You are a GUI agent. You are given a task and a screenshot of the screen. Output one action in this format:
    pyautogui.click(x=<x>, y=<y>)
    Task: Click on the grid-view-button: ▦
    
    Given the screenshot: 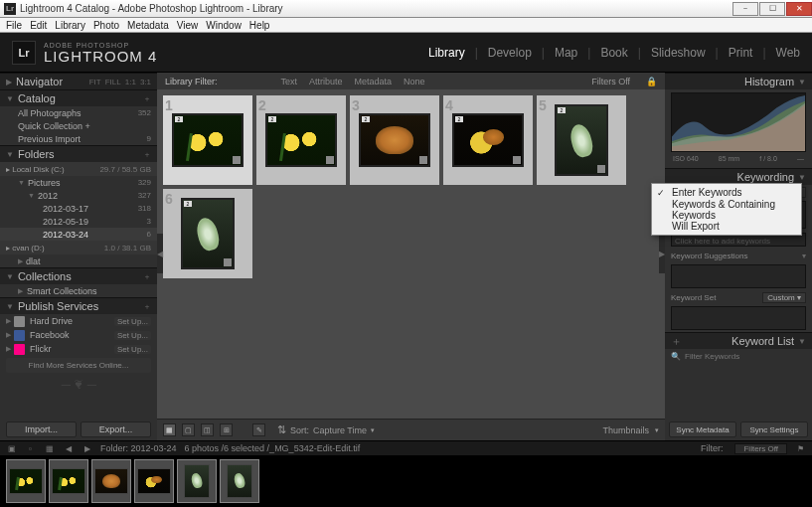 What is the action you would take?
    pyautogui.click(x=169, y=429)
    